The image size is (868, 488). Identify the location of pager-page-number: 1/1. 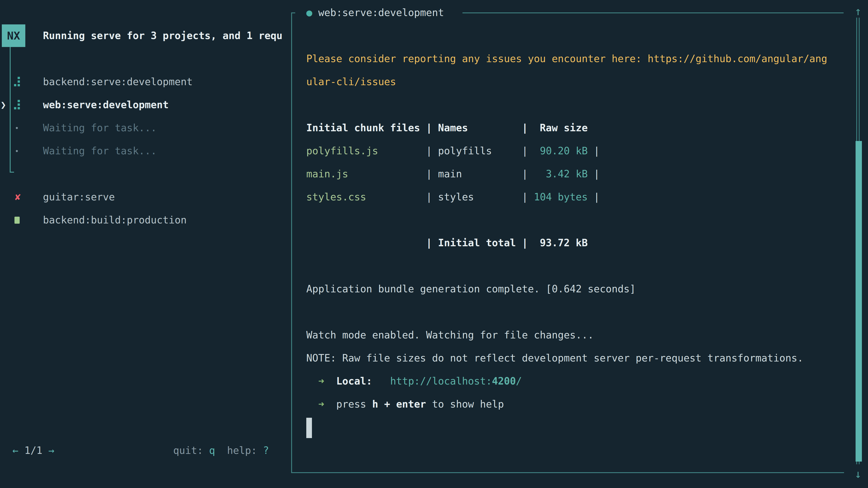
(33, 450).